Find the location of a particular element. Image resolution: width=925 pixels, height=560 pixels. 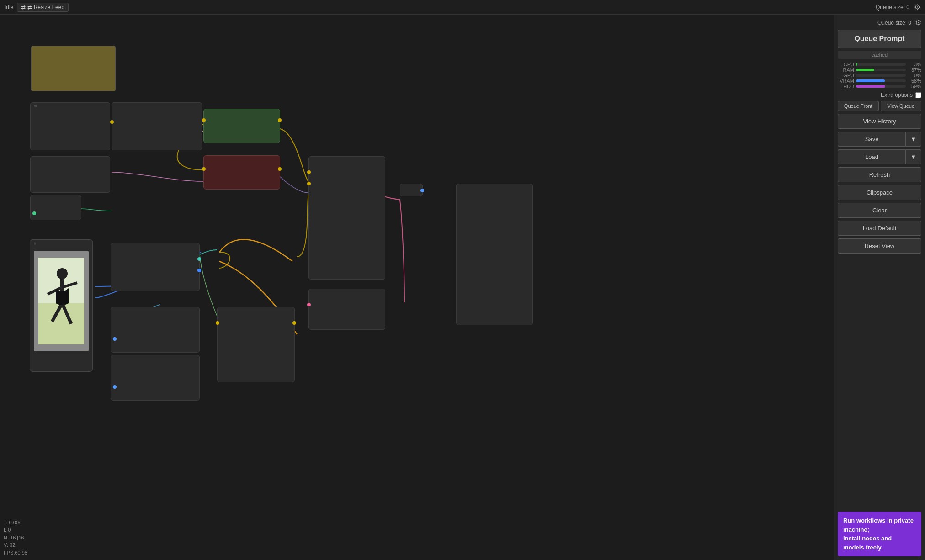

vram-bar is located at coordinates (870, 81).